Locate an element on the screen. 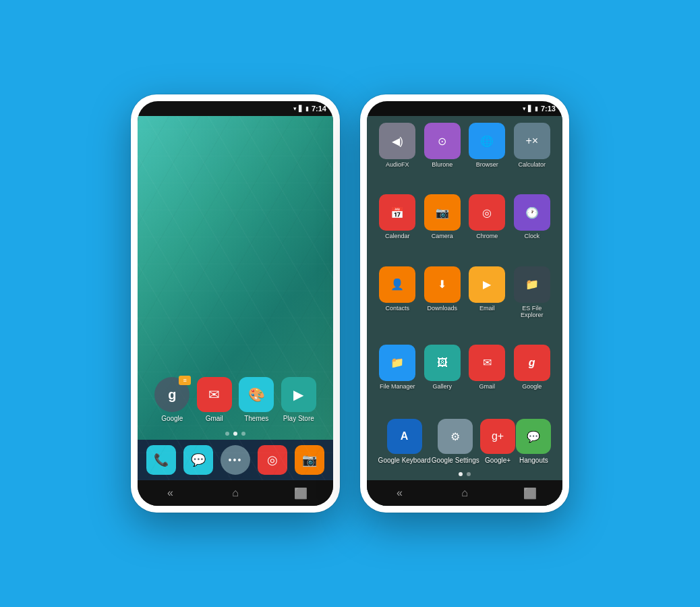 The image size is (700, 607). app-email: ▶ Email is located at coordinates (487, 304).